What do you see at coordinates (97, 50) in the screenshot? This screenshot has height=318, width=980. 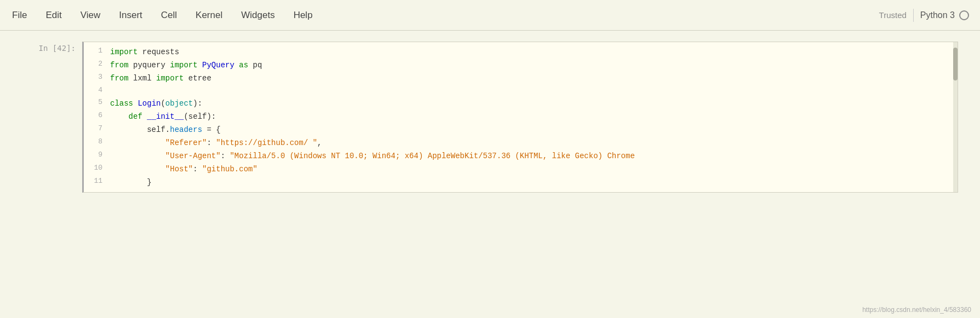 I see `line-num-1: 1` at bounding box center [97, 50].